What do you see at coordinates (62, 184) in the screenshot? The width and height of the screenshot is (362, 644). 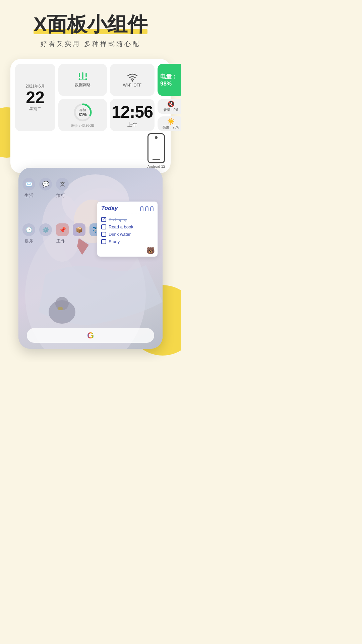 I see `app-icon-font: 文` at bounding box center [62, 184].